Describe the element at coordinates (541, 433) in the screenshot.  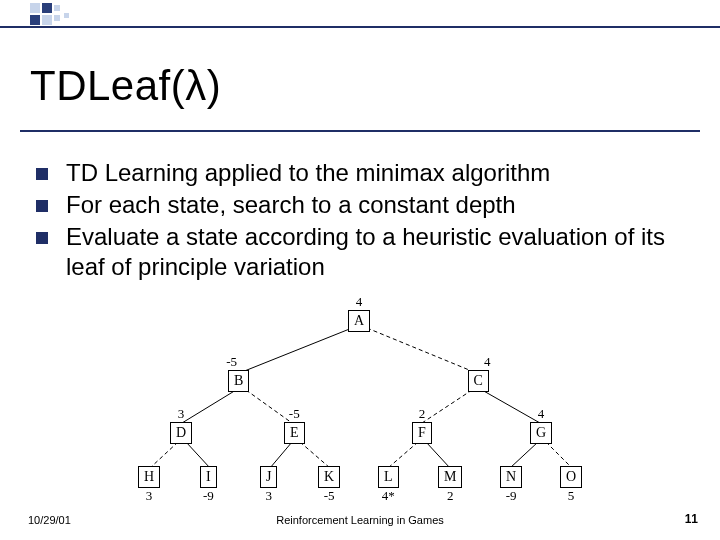
I see `node-label: G` at that location.